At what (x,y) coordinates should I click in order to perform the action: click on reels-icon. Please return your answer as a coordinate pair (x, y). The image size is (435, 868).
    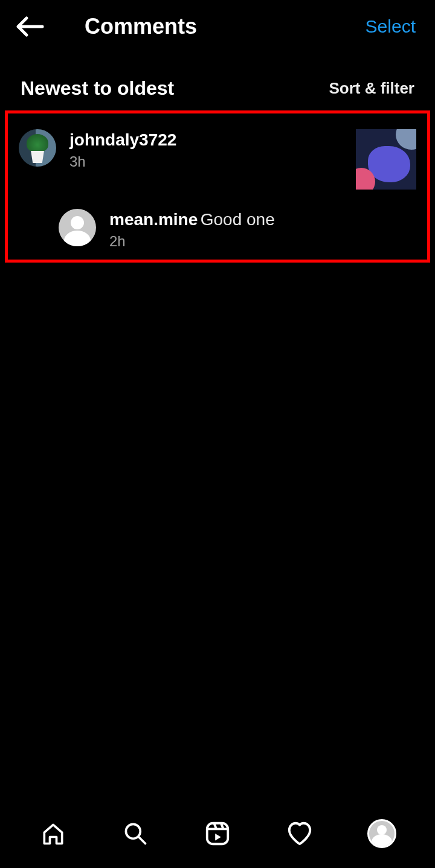
    Looking at the image, I should click on (218, 834).